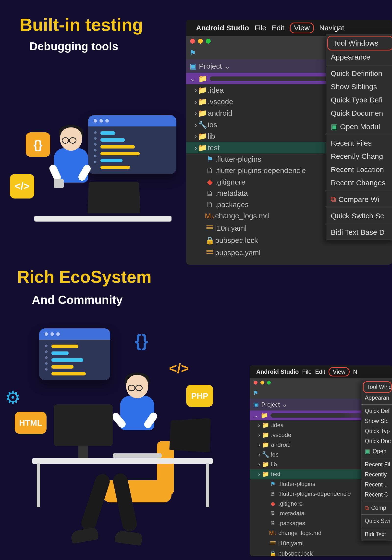  Describe the element at coordinates (377, 441) in the screenshot. I see `view-menu-item: Quick Doc` at that location.